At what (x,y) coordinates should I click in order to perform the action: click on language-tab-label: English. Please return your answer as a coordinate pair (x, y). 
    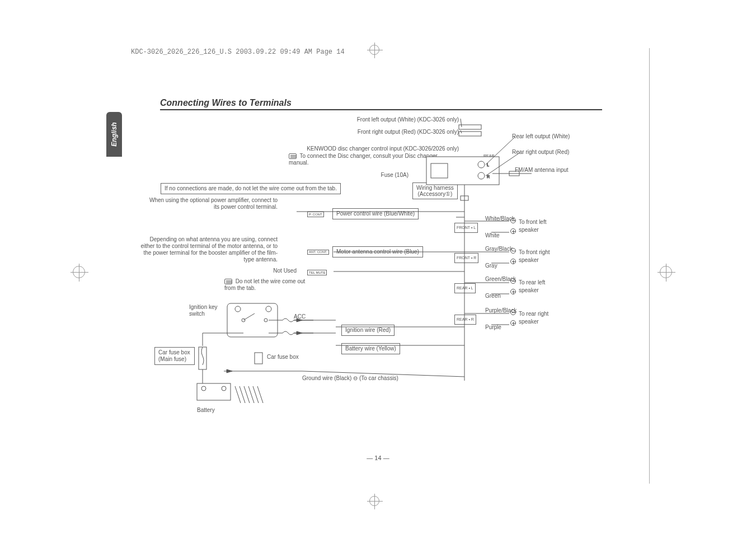
    Looking at the image, I should click on (114, 134).